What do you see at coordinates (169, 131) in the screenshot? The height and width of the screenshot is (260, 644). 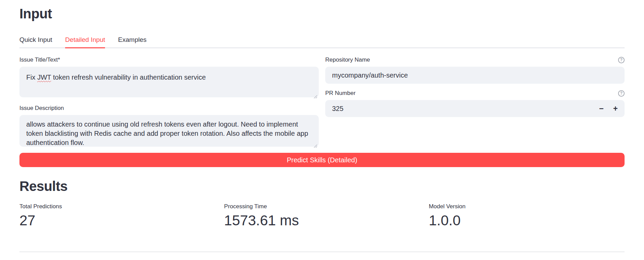 I see `issue-description-textarea: allows attackers to continue using old r…` at bounding box center [169, 131].